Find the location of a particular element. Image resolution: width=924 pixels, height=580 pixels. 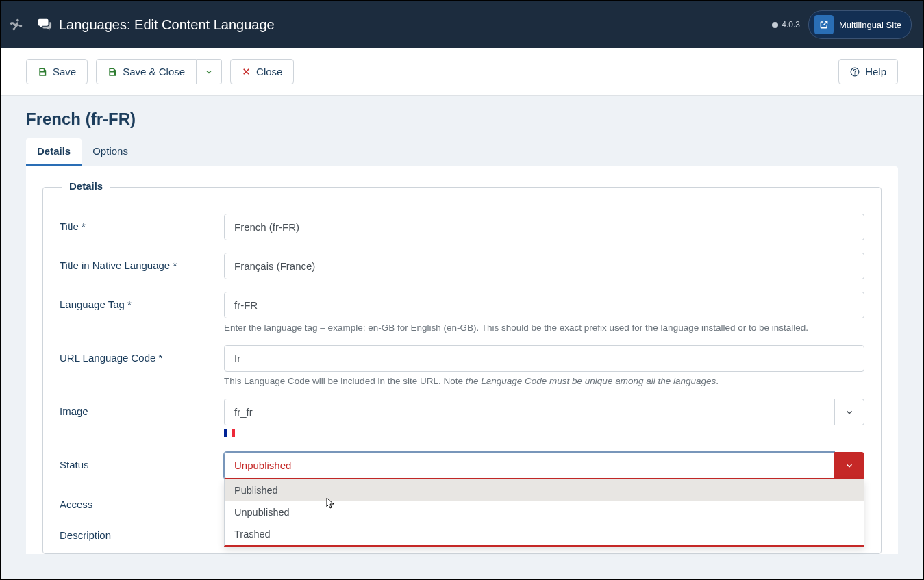

tag-input is located at coordinates (544, 305).